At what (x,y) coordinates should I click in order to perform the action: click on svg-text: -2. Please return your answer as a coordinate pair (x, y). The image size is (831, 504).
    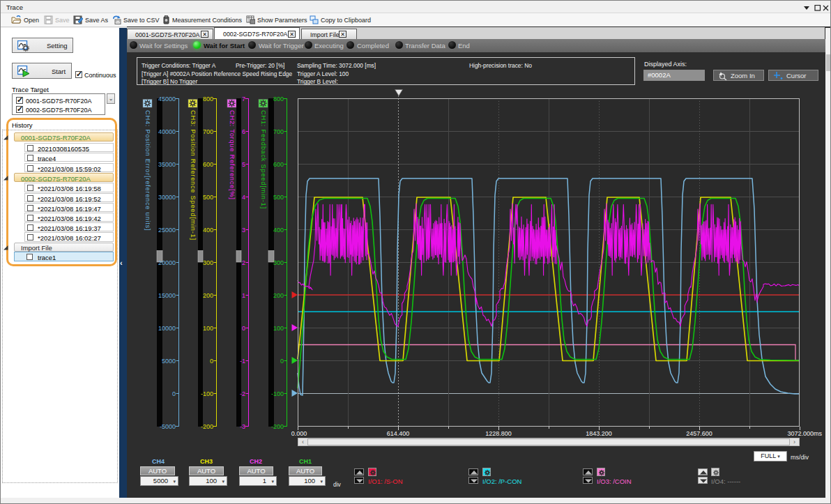
    Looking at the image, I should click on (243, 394).